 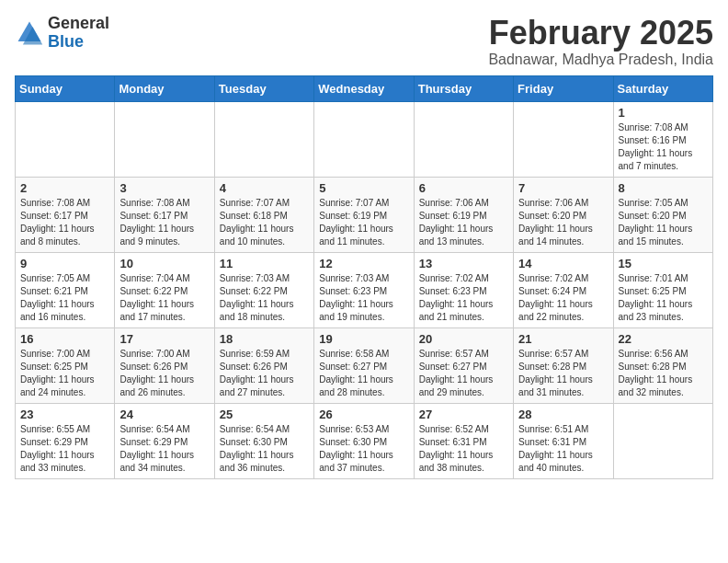 What do you see at coordinates (563, 414) in the screenshot?
I see `day-number: 28` at bounding box center [563, 414].